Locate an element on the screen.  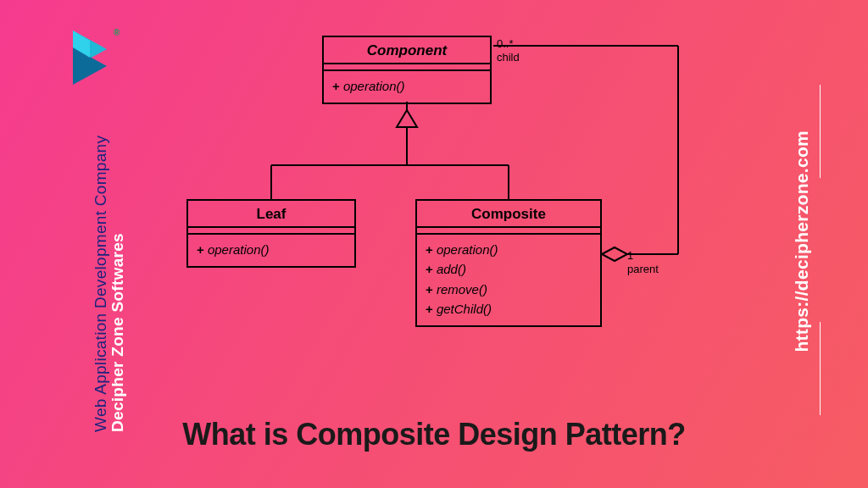
uml-ops-list: operation() add() remove() getChild() is located at coordinates (509, 280).